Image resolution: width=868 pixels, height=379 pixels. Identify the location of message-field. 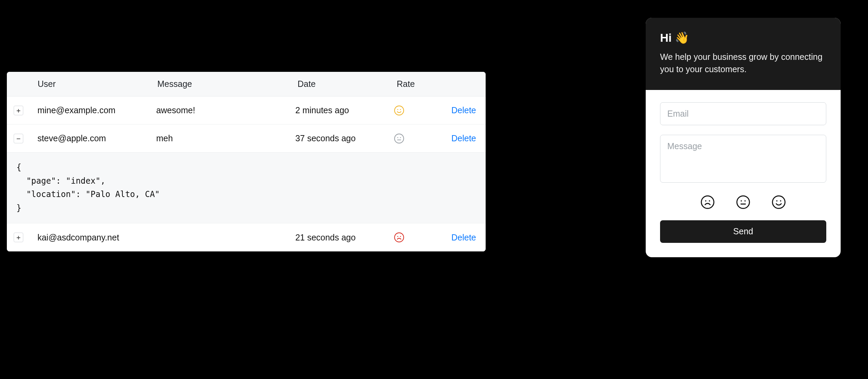
(743, 159).